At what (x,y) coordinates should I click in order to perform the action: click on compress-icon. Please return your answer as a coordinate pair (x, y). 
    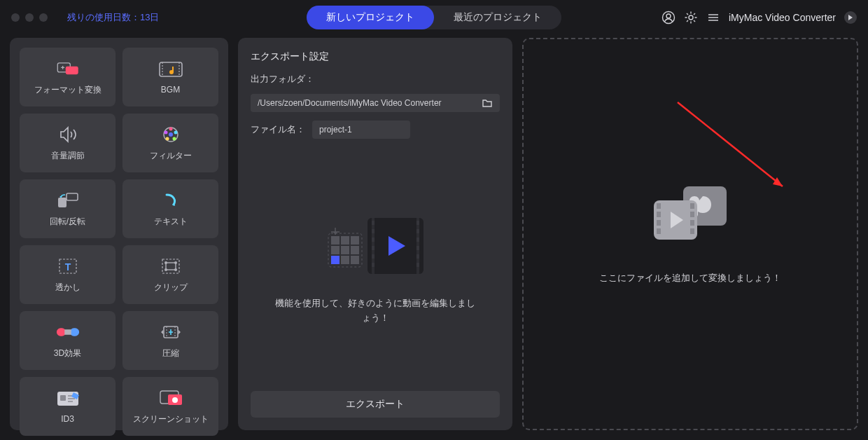
    Looking at the image, I should click on (171, 332).